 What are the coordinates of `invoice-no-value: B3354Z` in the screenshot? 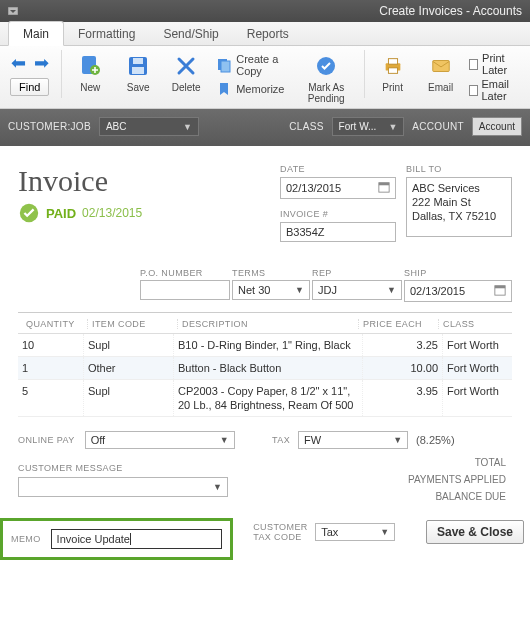 It's located at (306, 232).